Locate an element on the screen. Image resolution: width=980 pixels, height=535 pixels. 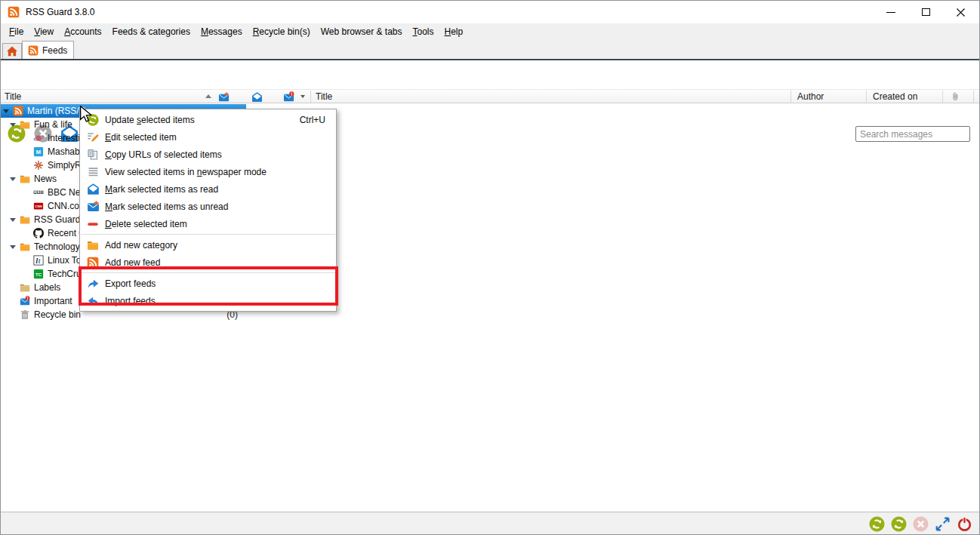
flower-icon is located at coordinates (39, 165).